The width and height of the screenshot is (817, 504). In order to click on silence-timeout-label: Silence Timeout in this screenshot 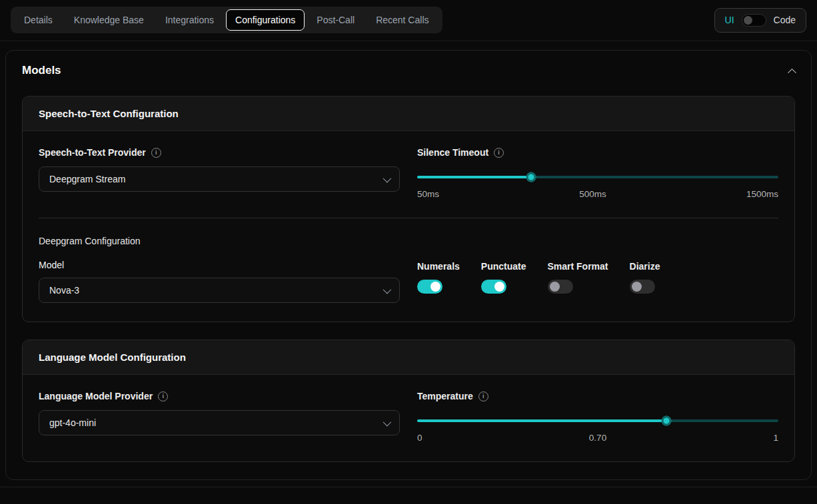, I will do `click(453, 152)`.